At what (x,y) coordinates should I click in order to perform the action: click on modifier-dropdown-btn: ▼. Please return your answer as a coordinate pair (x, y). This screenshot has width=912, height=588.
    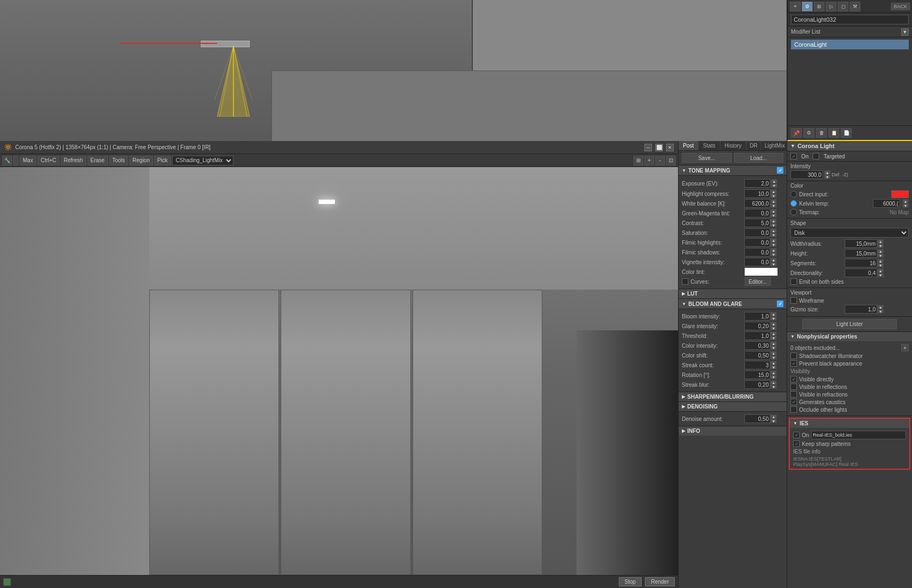
    Looking at the image, I should click on (905, 32).